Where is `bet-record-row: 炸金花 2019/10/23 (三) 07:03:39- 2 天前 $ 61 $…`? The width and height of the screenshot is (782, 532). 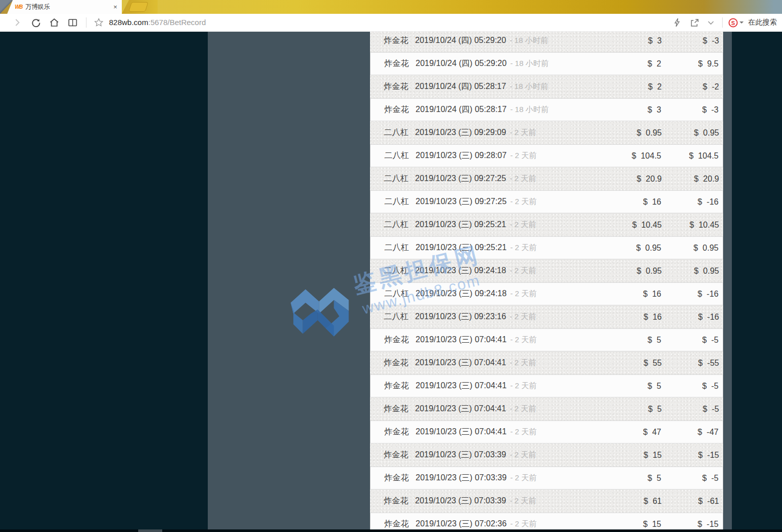 bet-record-row: 炸金花 2019/10/23 (三) 07:03:39- 2 天前 $ 61 $… is located at coordinates (547, 501).